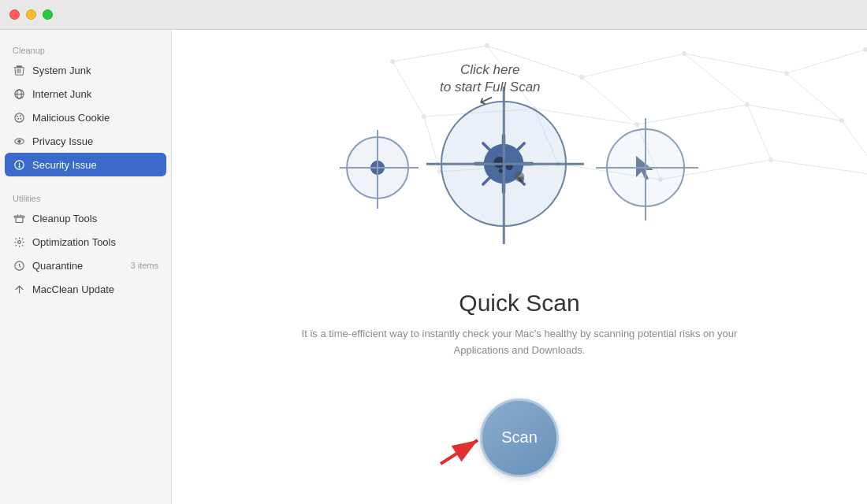 The image size is (867, 504). I want to click on sidebar-item-macclean-update: MacClean Update, so click(85, 289).